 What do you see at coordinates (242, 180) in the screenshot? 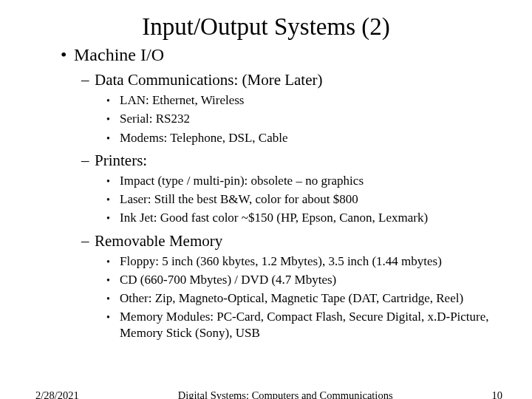
I see `bullet-text: Impact (type / multi-pin): obsolete – no…` at bounding box center [242, 180].